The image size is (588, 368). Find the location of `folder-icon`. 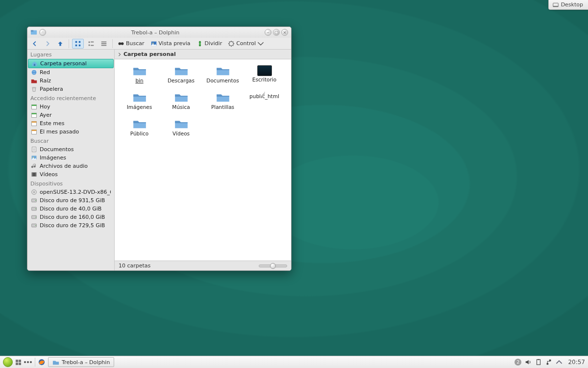

folder-icon is located at coordinates (140, 71).